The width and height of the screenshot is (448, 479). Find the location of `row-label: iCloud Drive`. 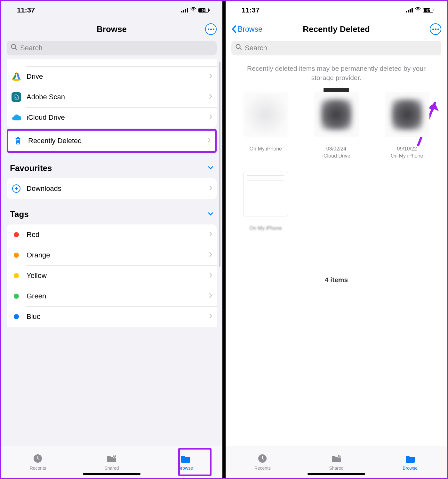

row-label: iCloud Drive is located at coordinates (115, 118).